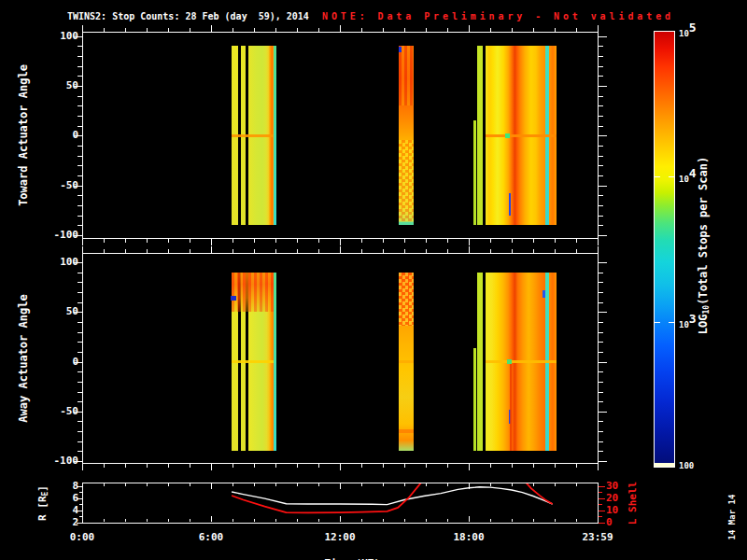 This screenshot has width=747, height=560. What do you see at coordinates (732, 517) in the screenshot?
I see `datestamp: 14 Mar 14` at bounding box center [732, 517].